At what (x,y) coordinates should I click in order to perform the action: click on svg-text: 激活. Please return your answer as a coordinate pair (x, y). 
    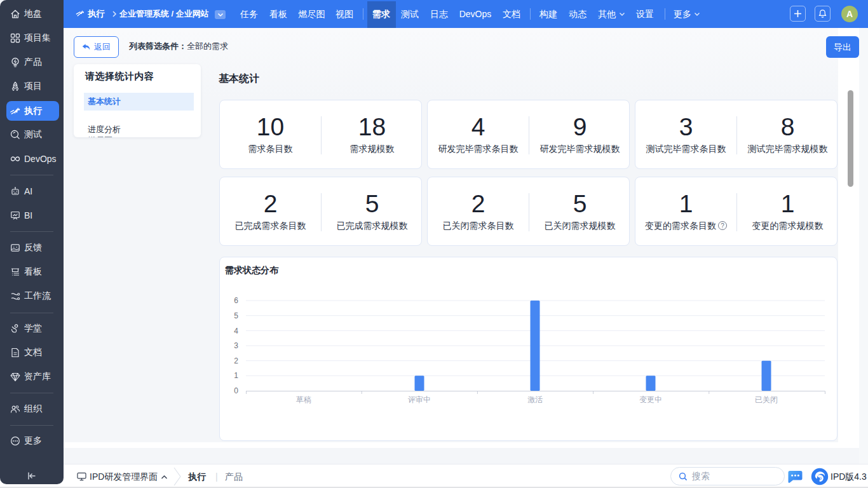
    Looking at the image, I should click on (535, 400).